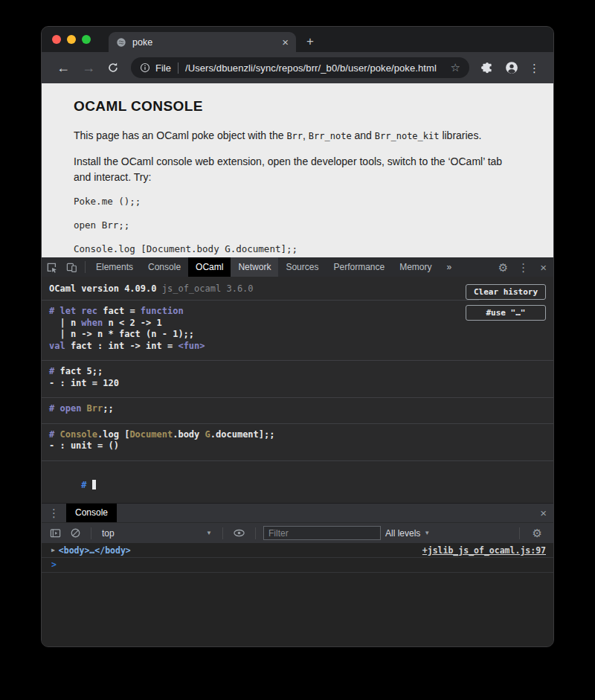  Describe the element at coordinates (86, 39) in the screenshot. I see `maximize-window-button` at that location.